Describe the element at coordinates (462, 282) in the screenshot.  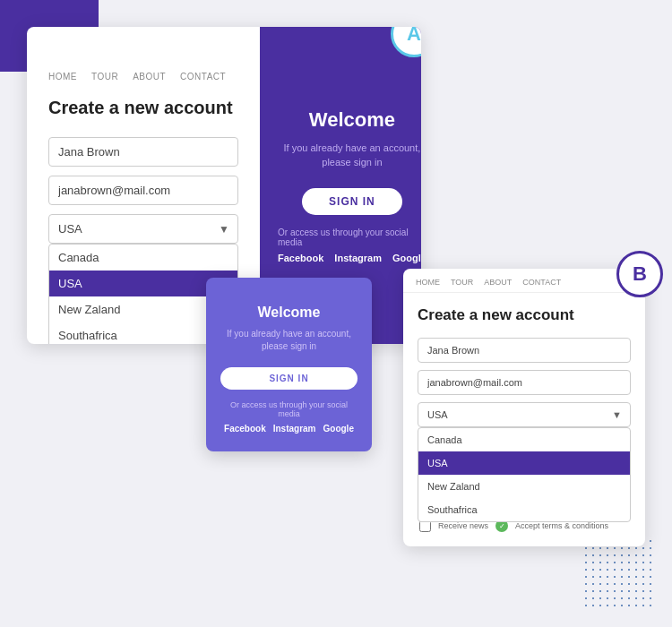
I see `nav-tour-c: TOUR` at that location.